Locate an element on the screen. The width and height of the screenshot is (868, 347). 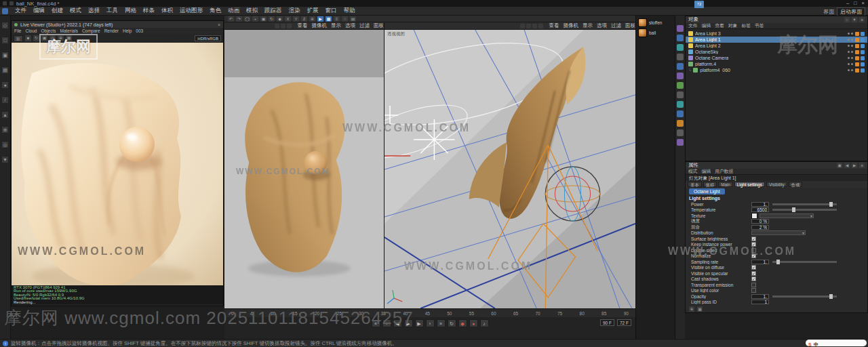
presets-icon: ▦ is located at coordinates (700, 309).